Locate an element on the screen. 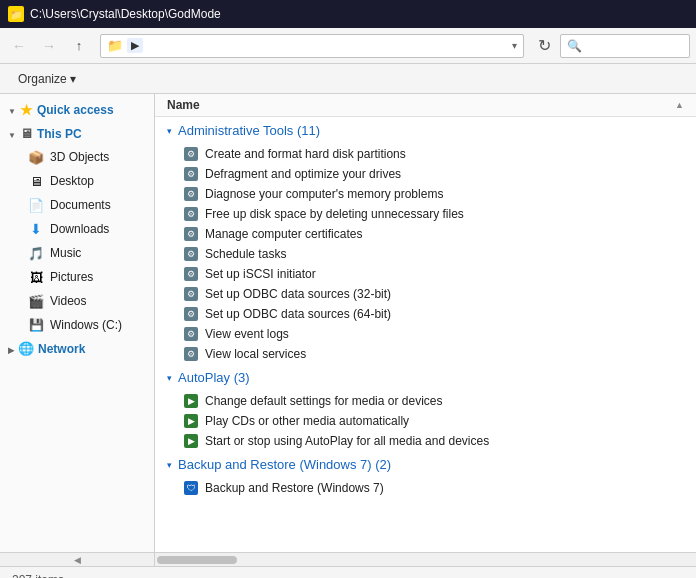 This screenshot has width=696, height=578. status-bar: 207 items is located at coordinates (348, 572).